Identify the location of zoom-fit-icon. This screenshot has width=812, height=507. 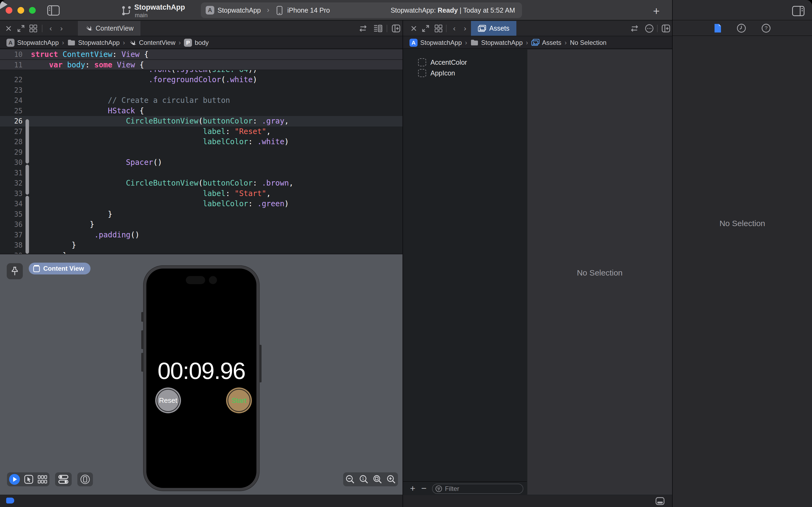
(378, 480).